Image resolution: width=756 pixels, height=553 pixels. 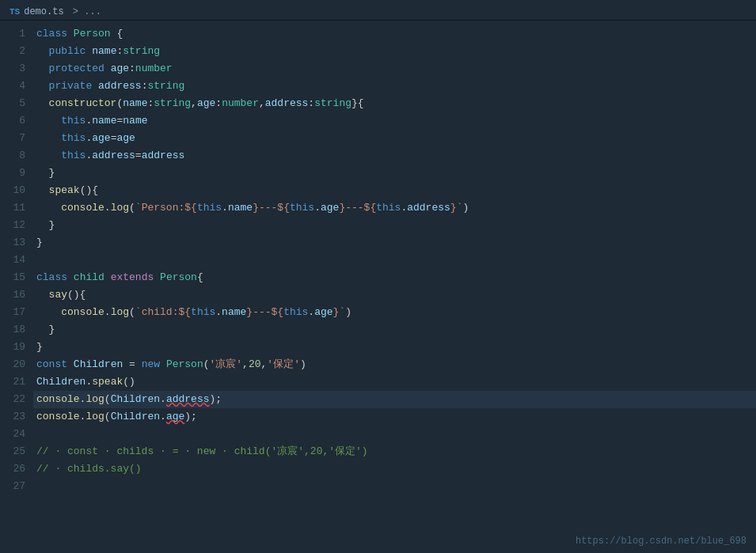 I want to click on token-tmpl: `child:${, so click(x=163, y=312).